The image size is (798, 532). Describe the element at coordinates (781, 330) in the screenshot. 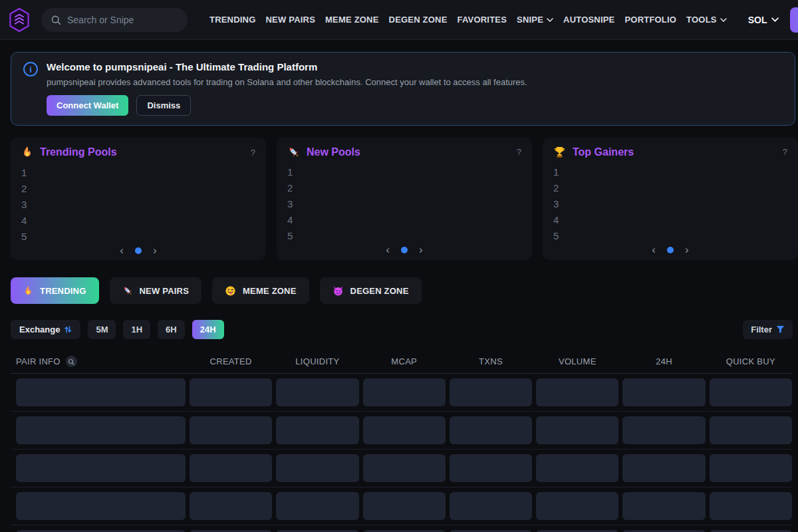

I see `funnel-icon` at that location.